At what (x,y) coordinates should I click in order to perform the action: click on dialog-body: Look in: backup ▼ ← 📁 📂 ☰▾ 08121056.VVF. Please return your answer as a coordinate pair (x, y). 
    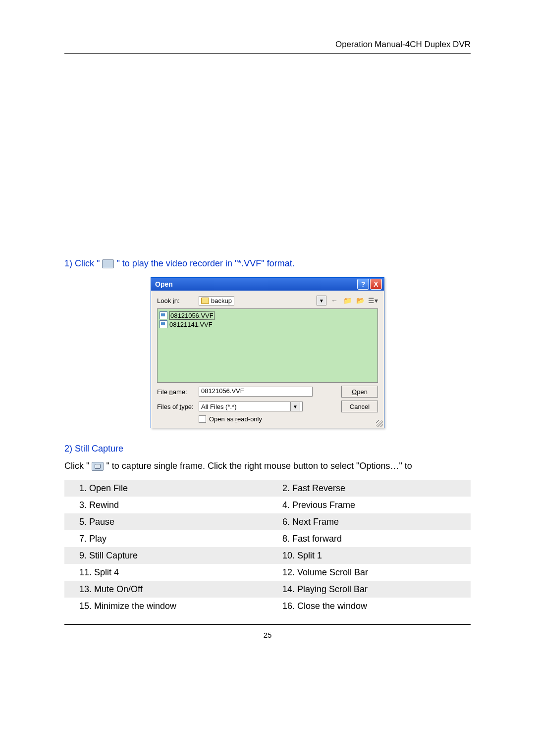
    Looking at the image, I should click on (268, 359).